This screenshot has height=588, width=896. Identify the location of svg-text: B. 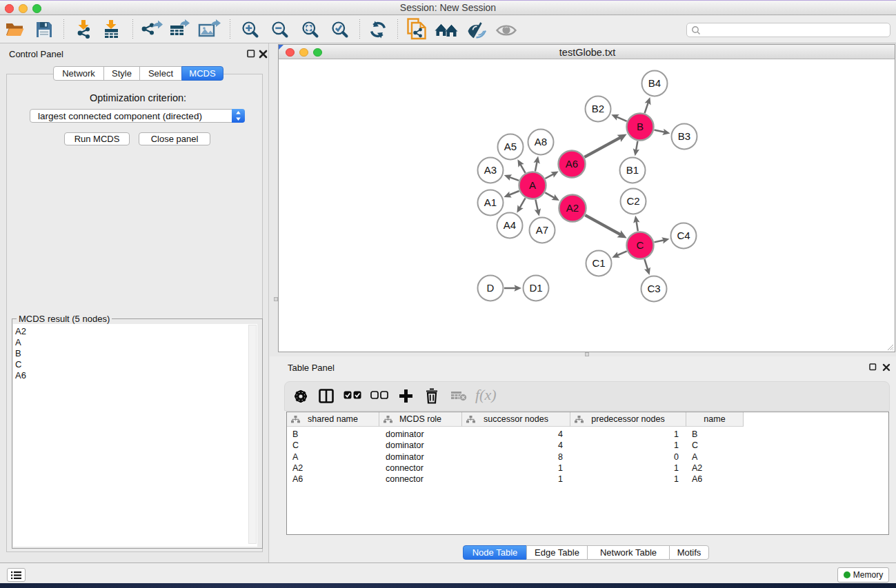
(640, 127).